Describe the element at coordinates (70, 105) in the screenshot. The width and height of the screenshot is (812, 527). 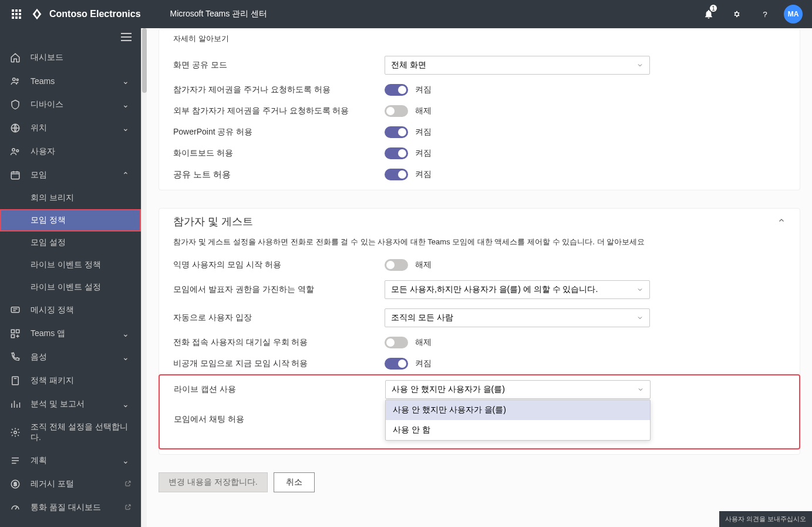
I see `nav-devices: 디바이스 ⌄` at that location.